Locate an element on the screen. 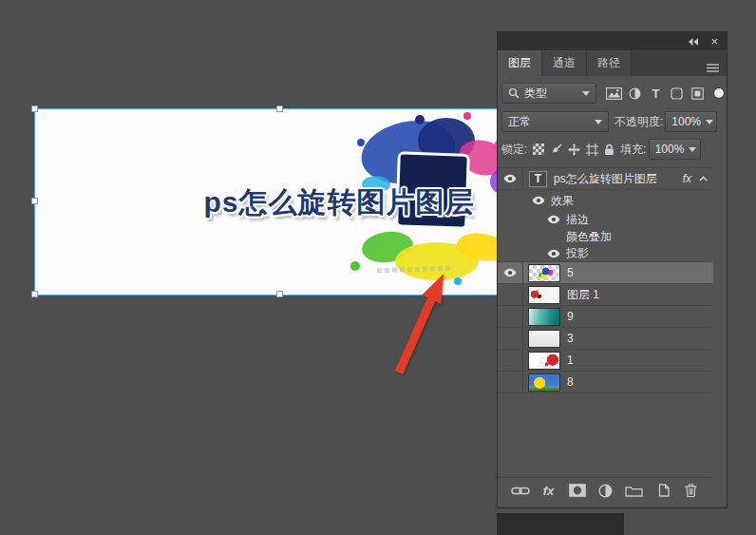 This screenshot has width=756, height=535. adjustment-layers-filter-icon is located at coordinates (634, 93).